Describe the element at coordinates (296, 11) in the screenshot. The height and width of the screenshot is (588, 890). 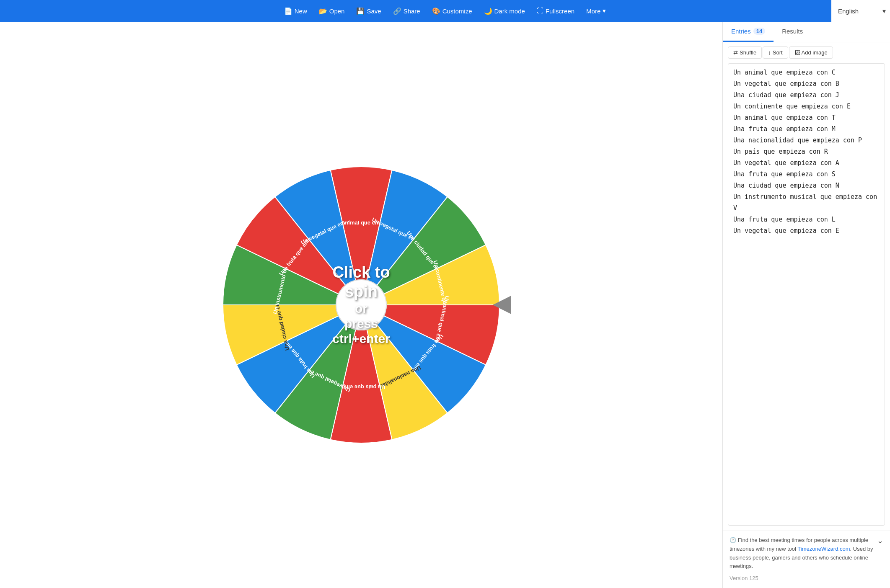
I see `new-button: 📄 New` at that location.